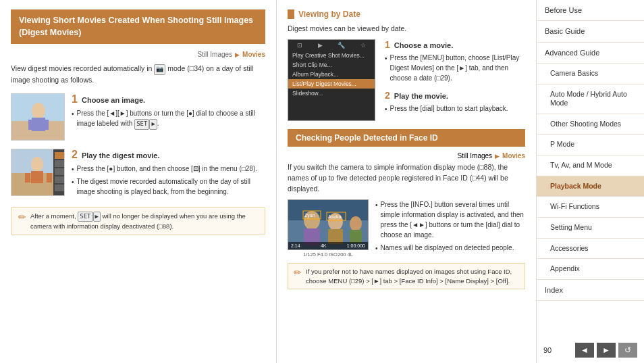 The height and width of the screenshot is (363, 644). I want to click on right-step1-bullet: • Press the [MENU] button, choose [List/…, so click(455, 68).